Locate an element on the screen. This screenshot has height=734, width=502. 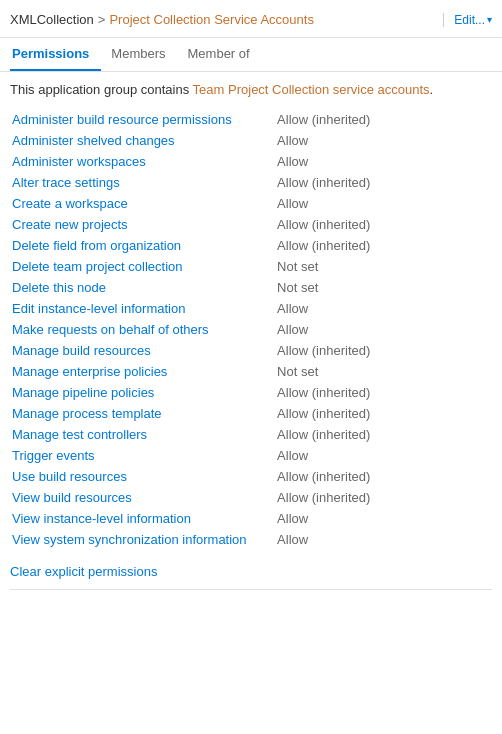
page-header: XMLCollection > Project Collection Servi… is located at coordinates (251, 19).